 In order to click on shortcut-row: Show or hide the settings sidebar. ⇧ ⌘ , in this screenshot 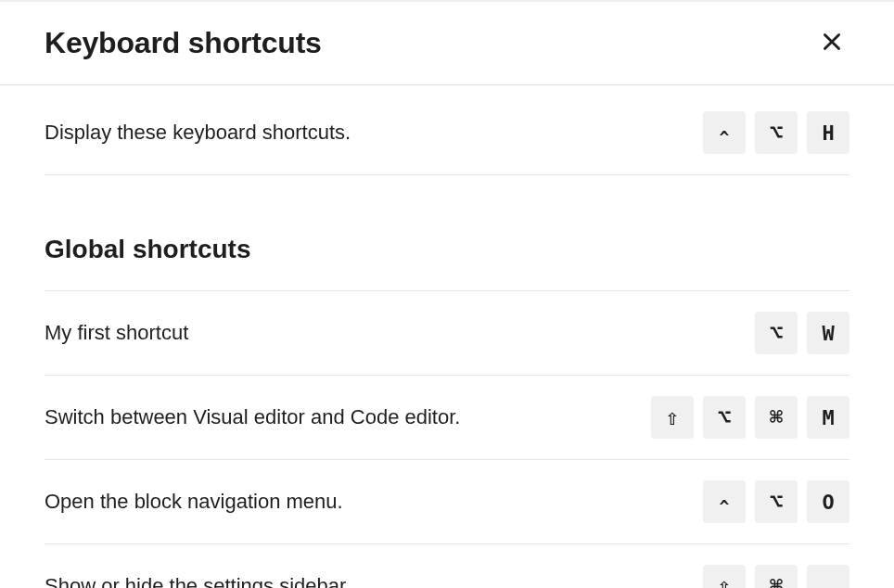, I will do `click(447, 566)`.